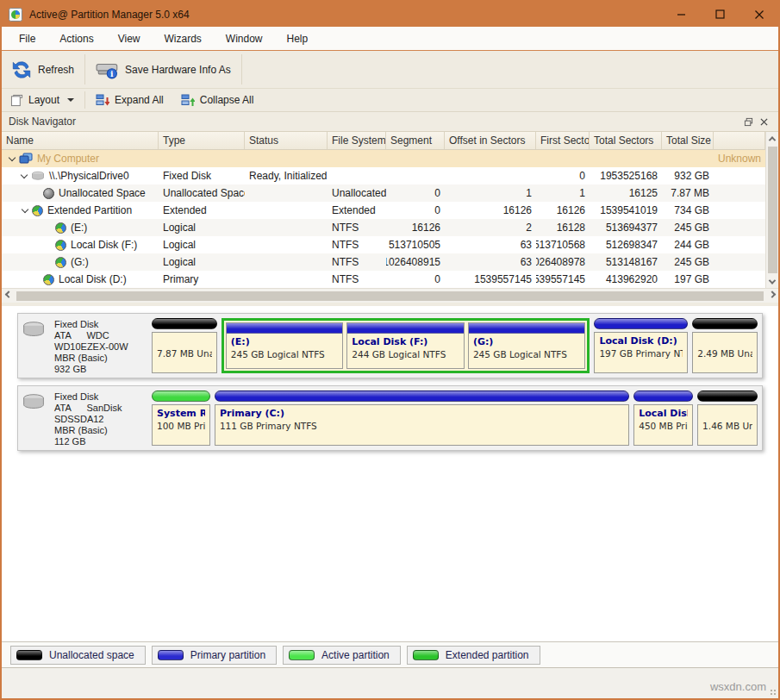 The height and width of the screenshot is (700, 780). What do you see at coordinates (426, 655) in the screenshot?
I see `extended-swatch` at bounding box center [426, 655].